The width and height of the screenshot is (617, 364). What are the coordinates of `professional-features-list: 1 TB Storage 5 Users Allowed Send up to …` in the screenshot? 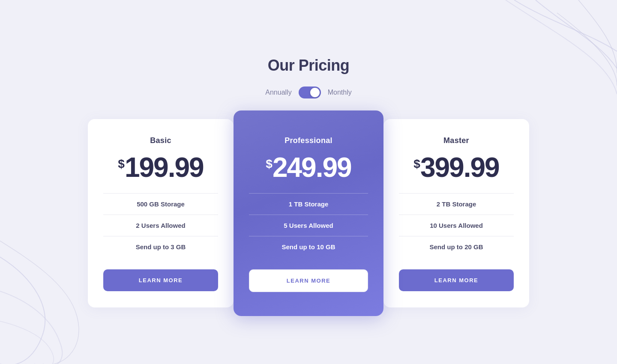 It's located at (308, 225).